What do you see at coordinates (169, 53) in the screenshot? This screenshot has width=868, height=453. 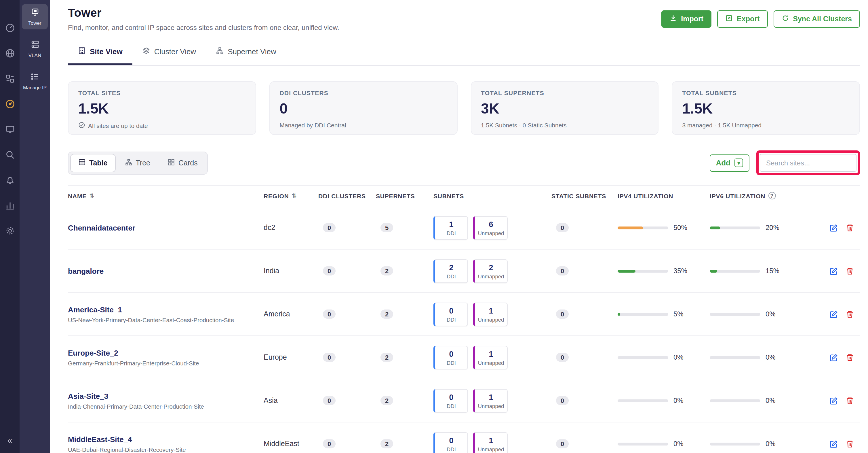 I see `tab-cluster-view: Cluster View` at bounding box center [169, 53].